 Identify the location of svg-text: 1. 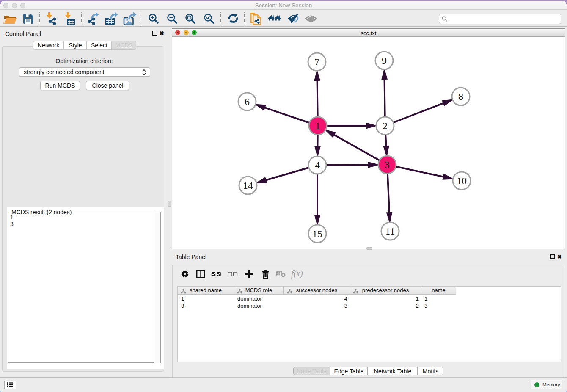
(318, 126).